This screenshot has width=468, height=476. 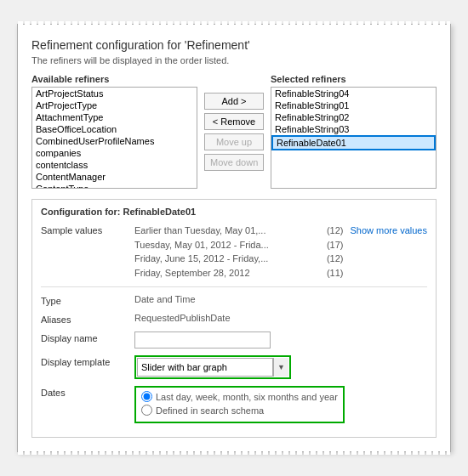 What do you see at coordinates (234, 162) in the screenshot?
I see `move-down-button: Move down` at bounding box center [234, 162].